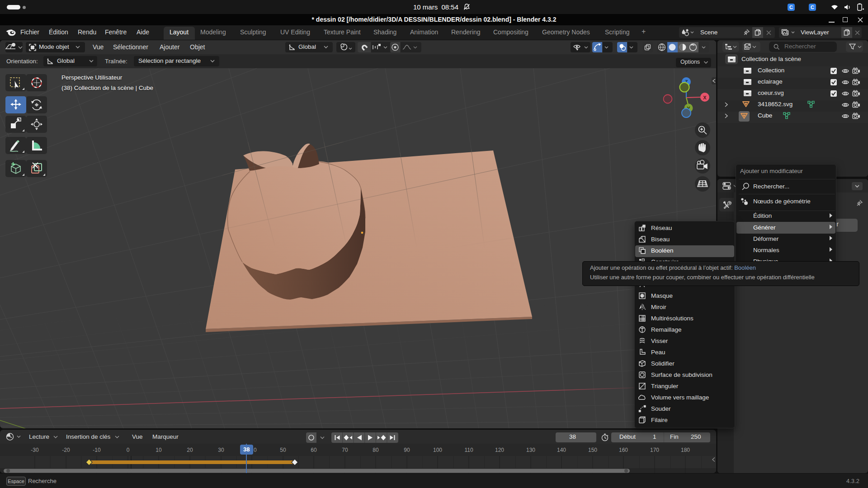 This screenshot has height=488, width=868. What do you see at coordinates (314, 450) in the screenshot?
I see `svg-text: 60` at bounding box center [314, 450].